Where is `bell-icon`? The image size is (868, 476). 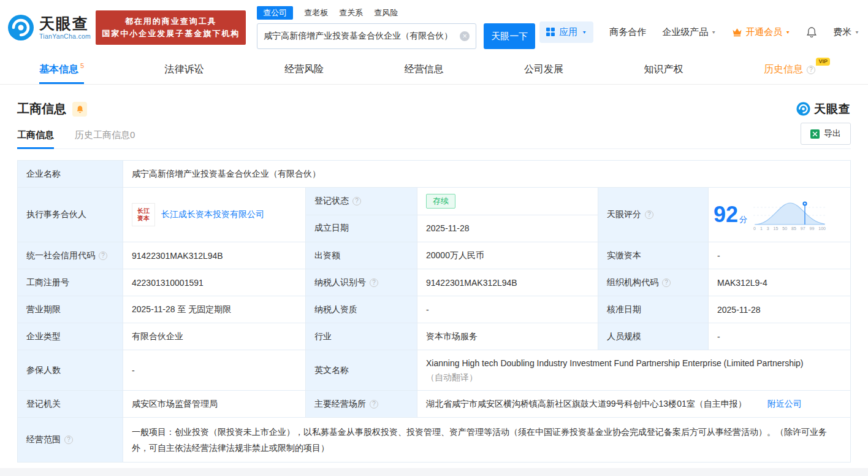
bell-icon is located at coordinates (812, 32).